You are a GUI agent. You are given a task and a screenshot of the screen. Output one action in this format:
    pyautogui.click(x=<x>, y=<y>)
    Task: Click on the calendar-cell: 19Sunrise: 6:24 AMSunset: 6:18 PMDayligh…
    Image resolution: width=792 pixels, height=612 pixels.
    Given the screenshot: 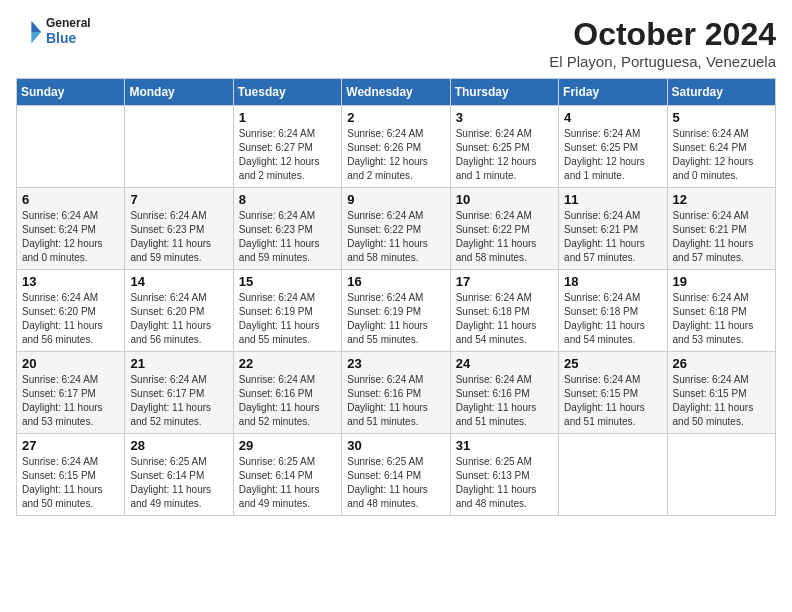 What is the action you would take?
    pyautogui.click(x=721, y=311)
    